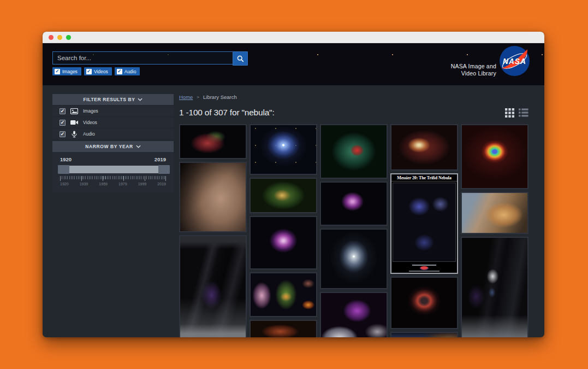 This screenshot has height=369, width=588. Describe the element at coordinates (495, 156) in the screenshot. I see `result-thumbnail-ring-nebula` at that location.